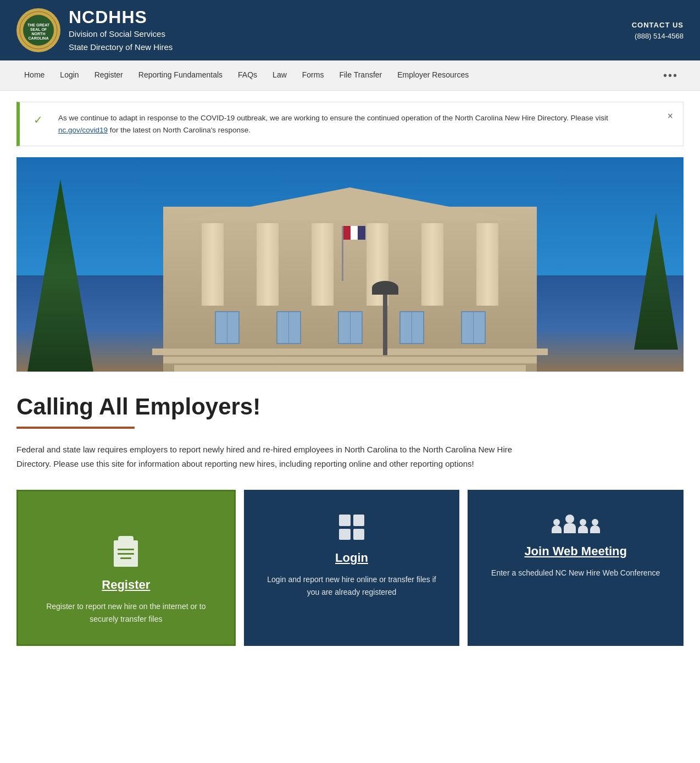  I want to click on flag-pole, so click(343, 253).